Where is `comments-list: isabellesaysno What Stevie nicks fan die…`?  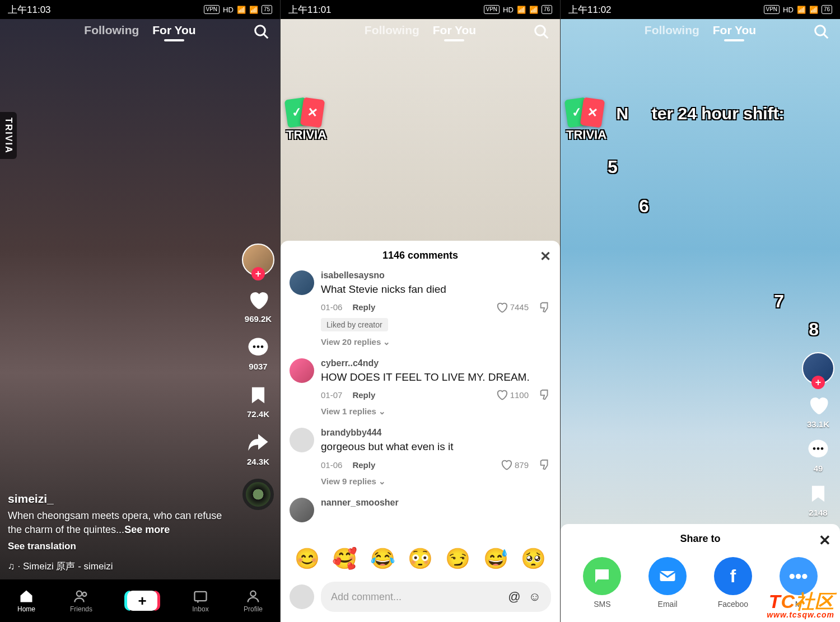
comments-list: isabellesaysno What Stevie nicks fan die… is located at coordinates (420, 406).